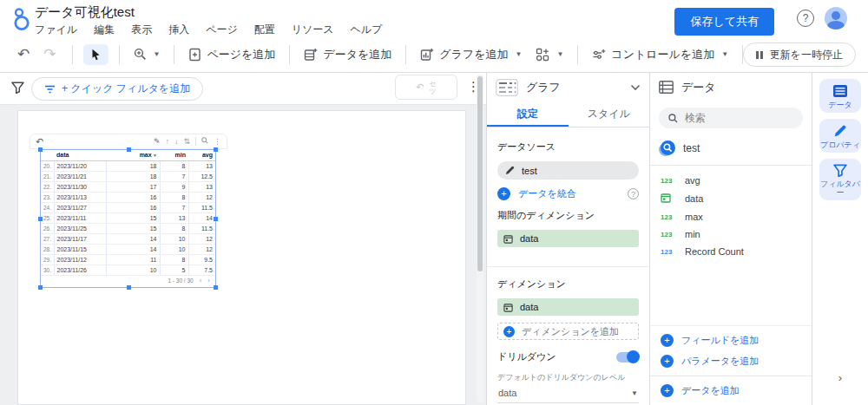 This screenshot has width=868, height=405. I want to click on menu-item-配置: 配置, so click(265, 29).